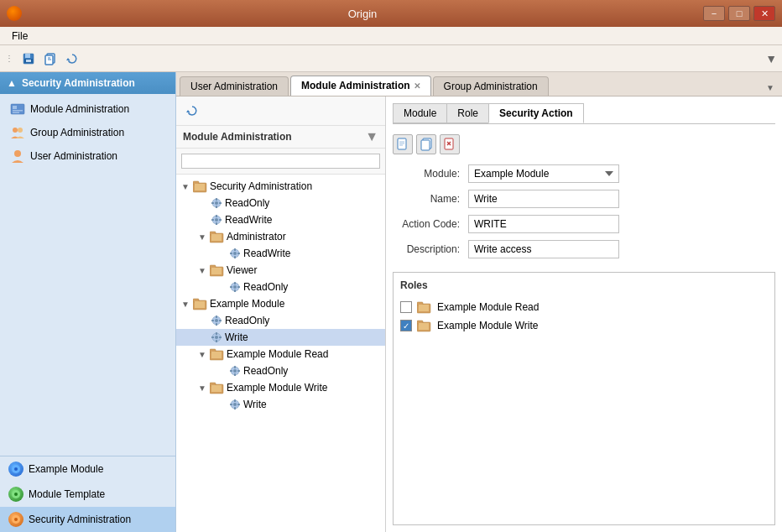 Image resolution: width=782 pixels, height=532 pixels. I want to click on tree-node-readonly-3: ReadOnly, so click(280, 321).